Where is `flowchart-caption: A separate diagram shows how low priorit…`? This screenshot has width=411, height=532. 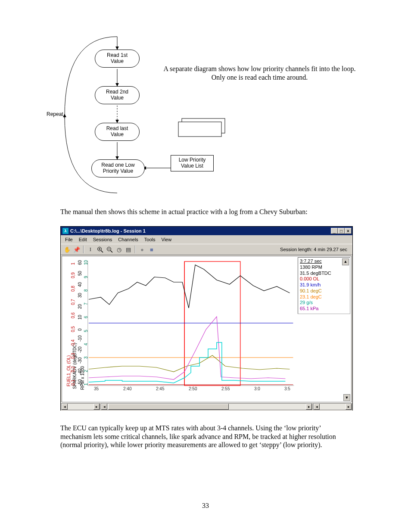
flowchart-caption: A separate diagram shows how low priorit… is located at coordinates (259, 73).